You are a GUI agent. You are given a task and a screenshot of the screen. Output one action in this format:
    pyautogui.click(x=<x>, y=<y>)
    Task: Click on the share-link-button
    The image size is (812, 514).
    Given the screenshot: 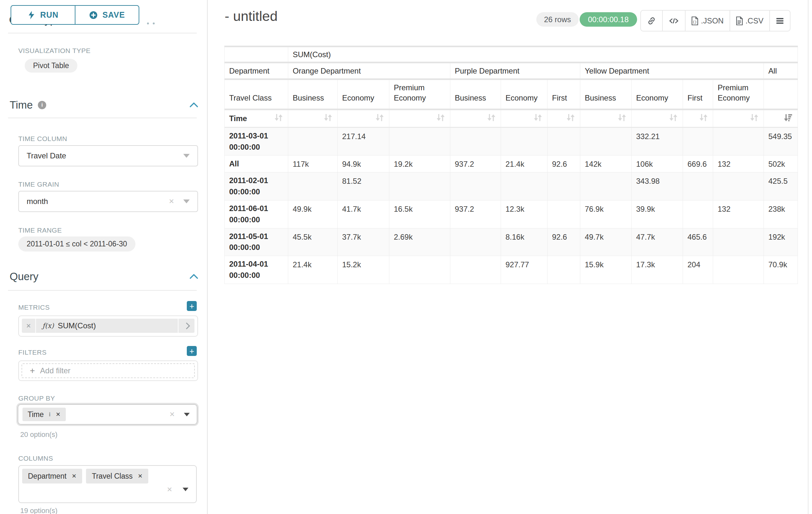 What is the action you would take?
    pyautogui.click(x=651, y=21)
    